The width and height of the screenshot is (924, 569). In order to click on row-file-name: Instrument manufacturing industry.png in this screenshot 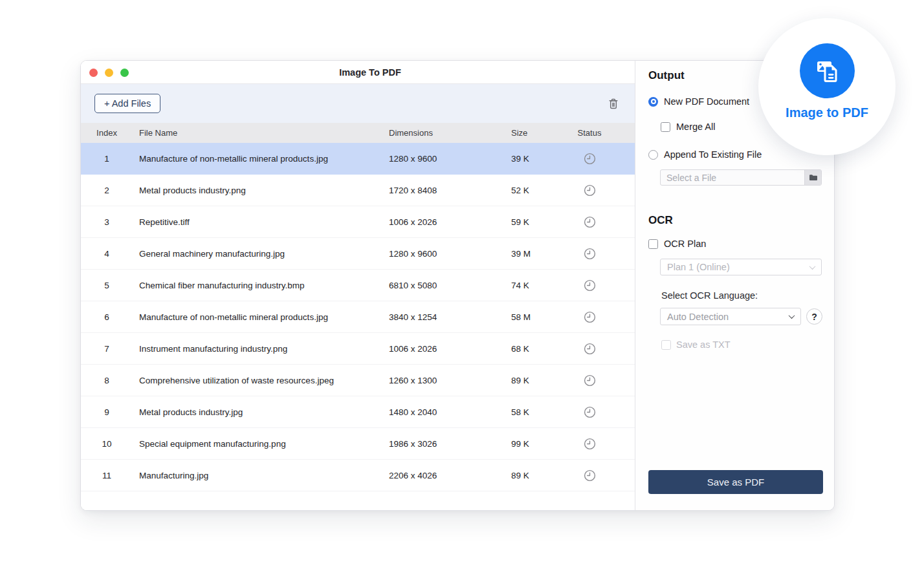, I will do `click(261, 349)`.